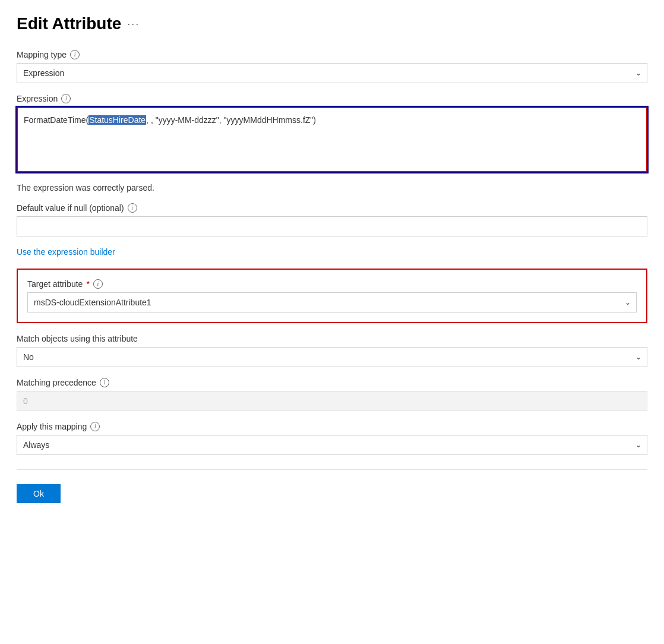  I want to click on ok-button: Ok, so click(39, 494).